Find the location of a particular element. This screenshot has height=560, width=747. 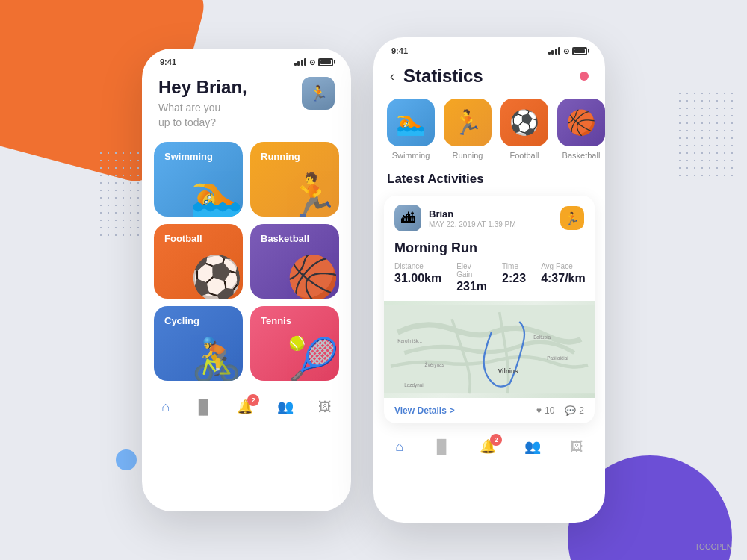

stat-distance: Distance 31.00km is located at coordinates (418, 278).